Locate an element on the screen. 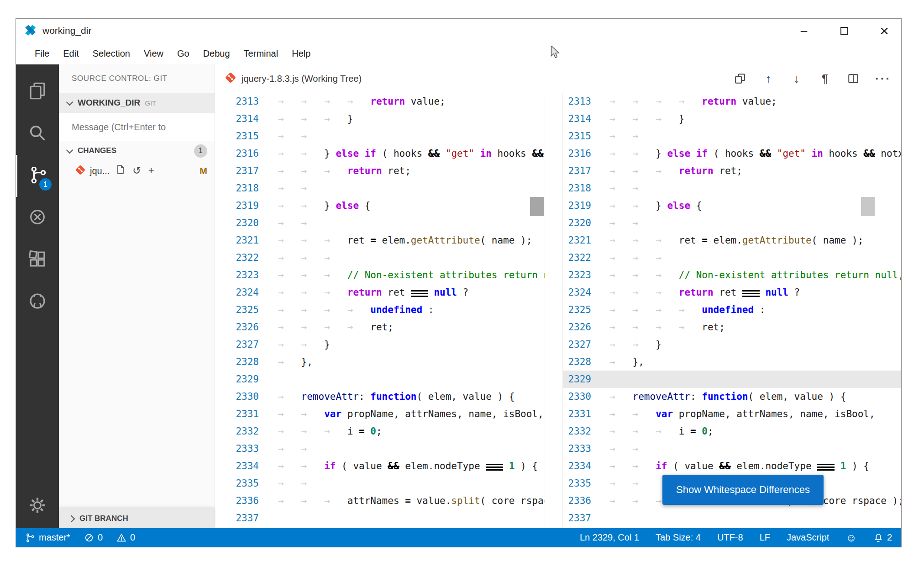  close-button: × is located at coordinates (884, 31).